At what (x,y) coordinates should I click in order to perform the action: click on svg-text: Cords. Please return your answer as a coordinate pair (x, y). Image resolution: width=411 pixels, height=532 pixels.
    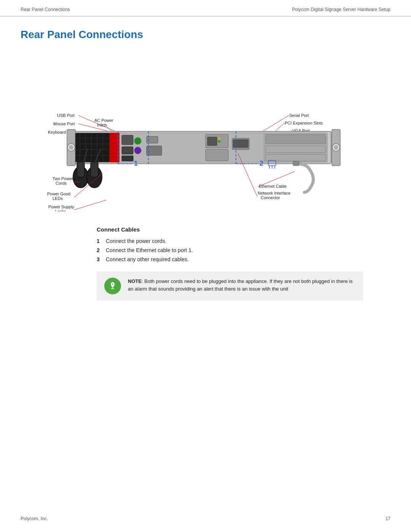
    Looking at the image, I should click on (61, 183).